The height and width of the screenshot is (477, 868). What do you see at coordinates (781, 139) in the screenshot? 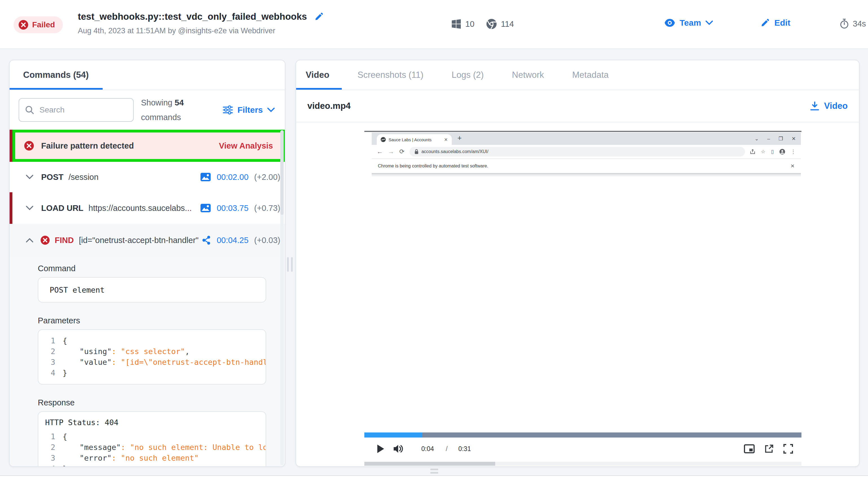
I see `window-restore-icon: ❐` at bounding box center [781, 139].